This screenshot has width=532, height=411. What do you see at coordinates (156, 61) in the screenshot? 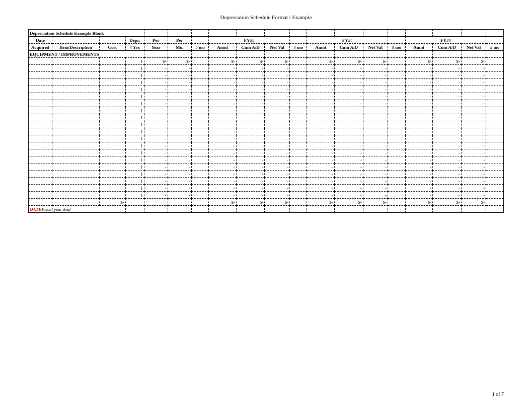
I see `cell-per-year: $-` at bounding box center [156, 61].